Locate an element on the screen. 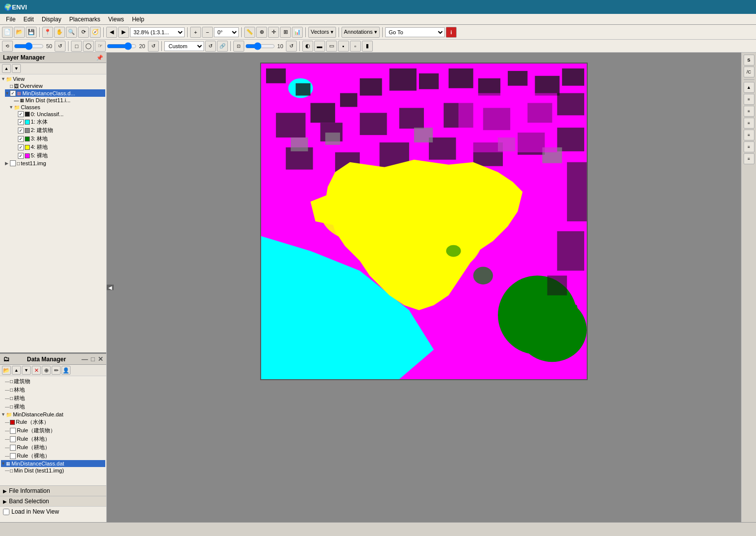  rs-btn-m3: ≡ is located at coordinates (749, 123).